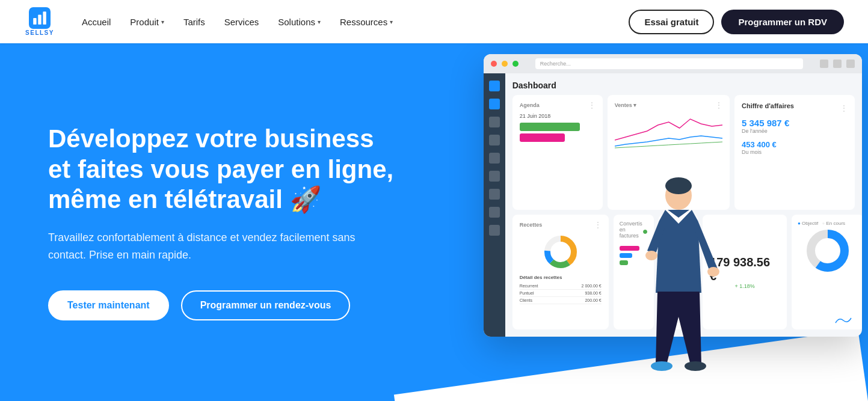 The width and height of the screenshot is (868, 401). Describe the element at coordinates (837, 64) in the screenshot. I see `browser-icons` at that location.